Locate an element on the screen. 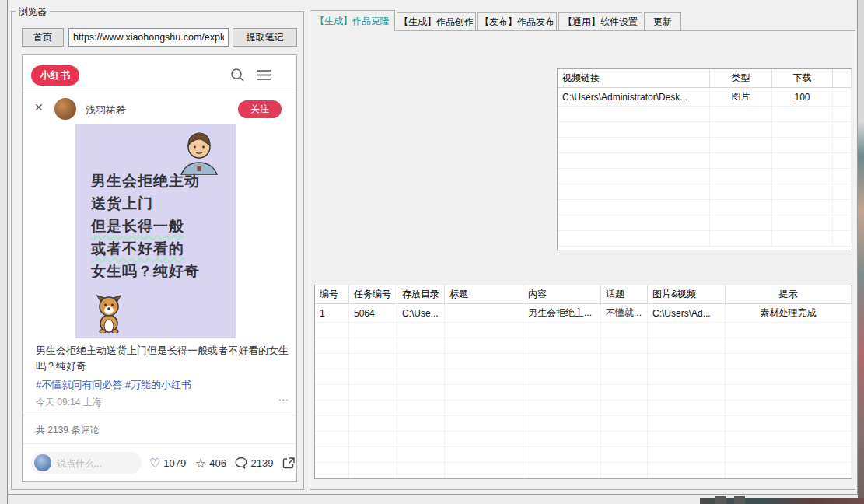 This screenshot has height=504, width=864. close-icon: ✕ is located at coordinates (39, 107).